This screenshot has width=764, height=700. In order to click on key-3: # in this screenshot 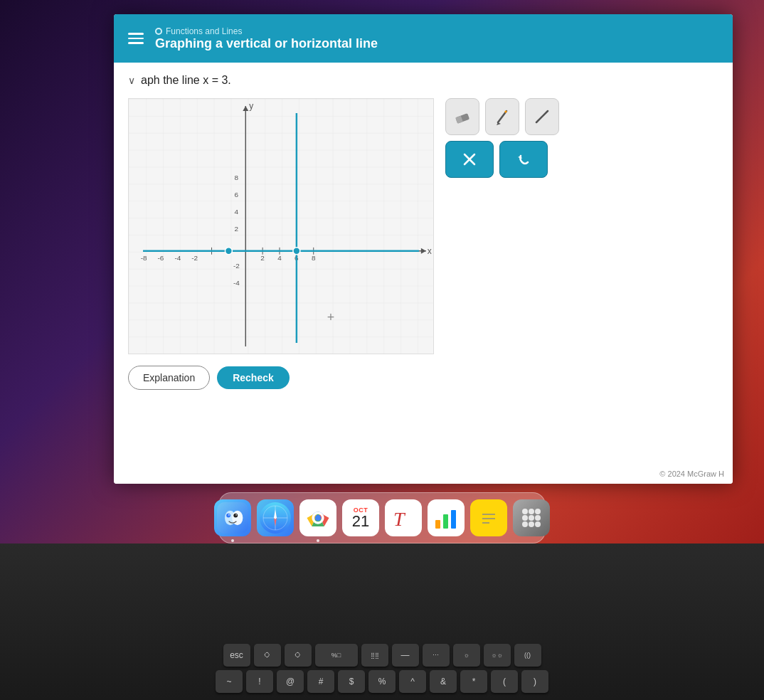, I will do `click(321, 682)`.